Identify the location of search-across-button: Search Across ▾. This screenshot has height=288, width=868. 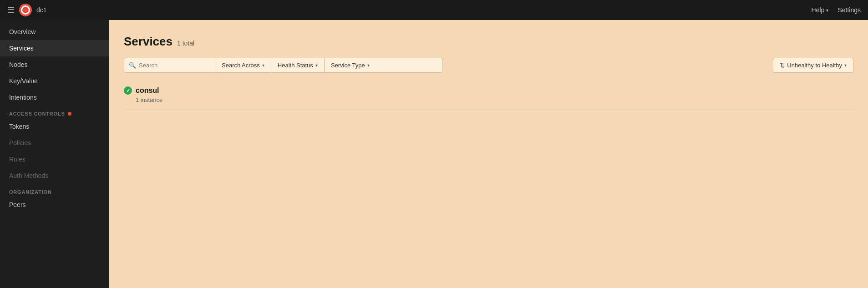
(243, 66).